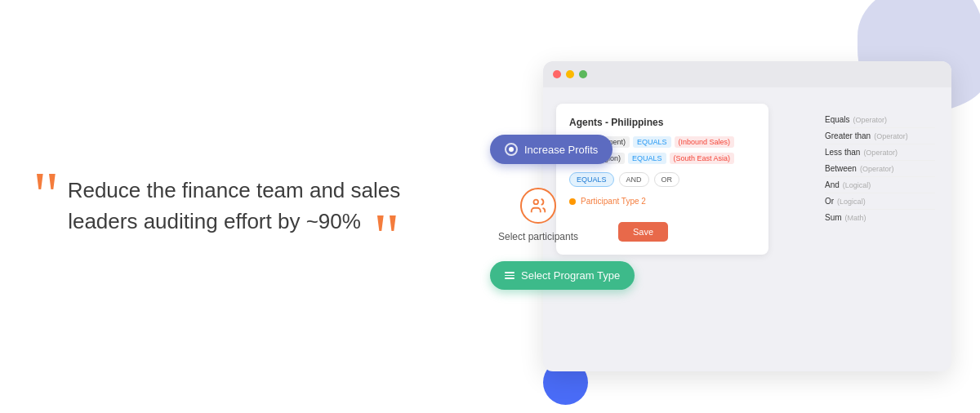 The height and width of the screenshot is (413, 980). Describe the element at coordinates (234, 191) in the screenshot. I see `quote-text-line1: Reduce the finance team and sales` at that location.